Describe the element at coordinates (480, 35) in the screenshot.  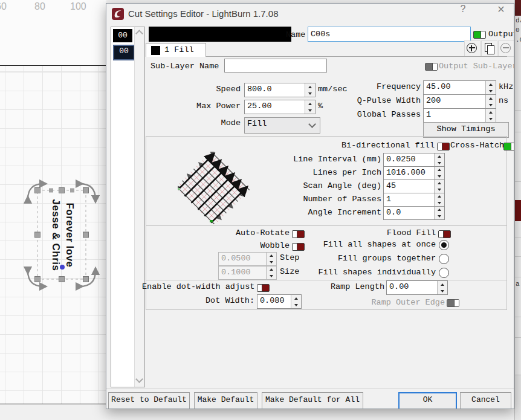
I see `output-toggle` at that location.